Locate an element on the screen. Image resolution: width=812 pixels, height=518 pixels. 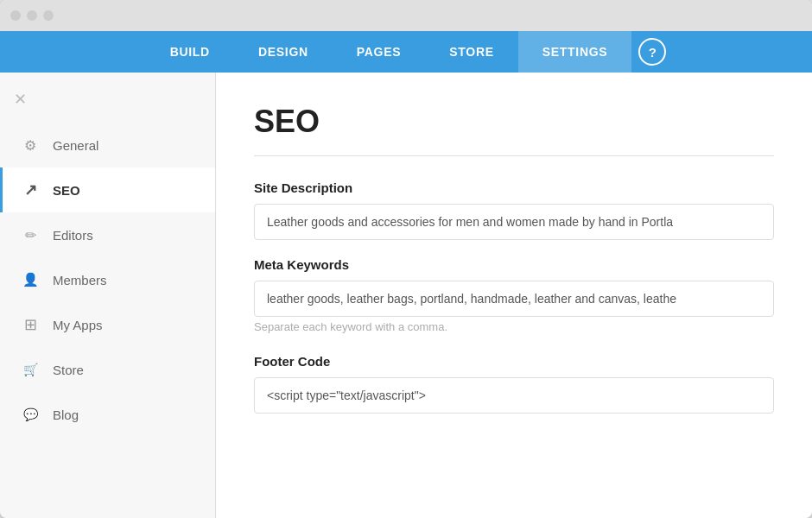
sidebar-label-blog: Blog is located at coordinates (66, 414).